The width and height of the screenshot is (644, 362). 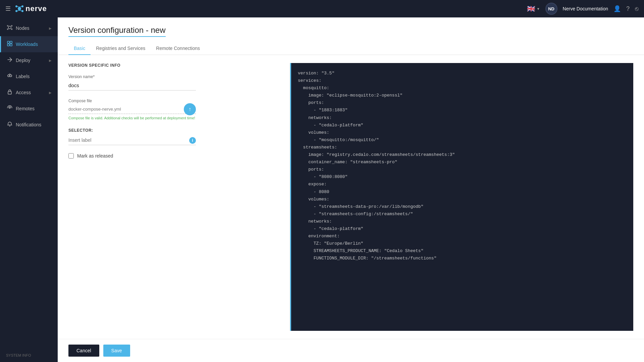 What do you see at coordinates (462, 251) in the screenshot?
I see `code-line: STREAMSHEETS_PRODUCT_NAME: "Cedalo Sheet…` at bounding box center [462, 251].